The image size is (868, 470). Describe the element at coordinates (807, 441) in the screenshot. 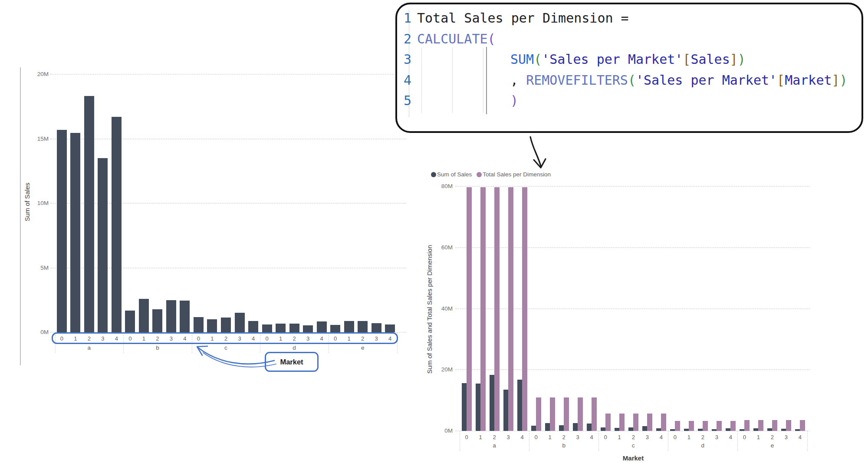

I see `group-separator` at that location.